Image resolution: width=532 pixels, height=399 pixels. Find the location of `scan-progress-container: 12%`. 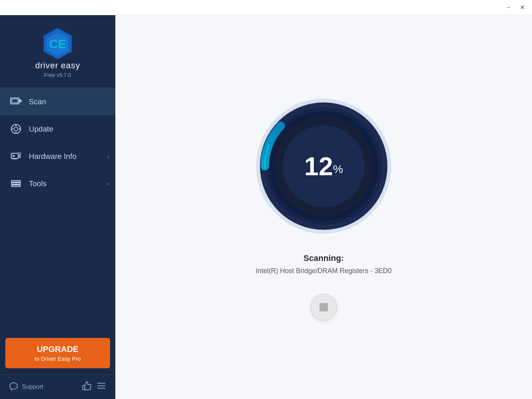

scan-progress-container: 12% is located at coordinates (324, 166).